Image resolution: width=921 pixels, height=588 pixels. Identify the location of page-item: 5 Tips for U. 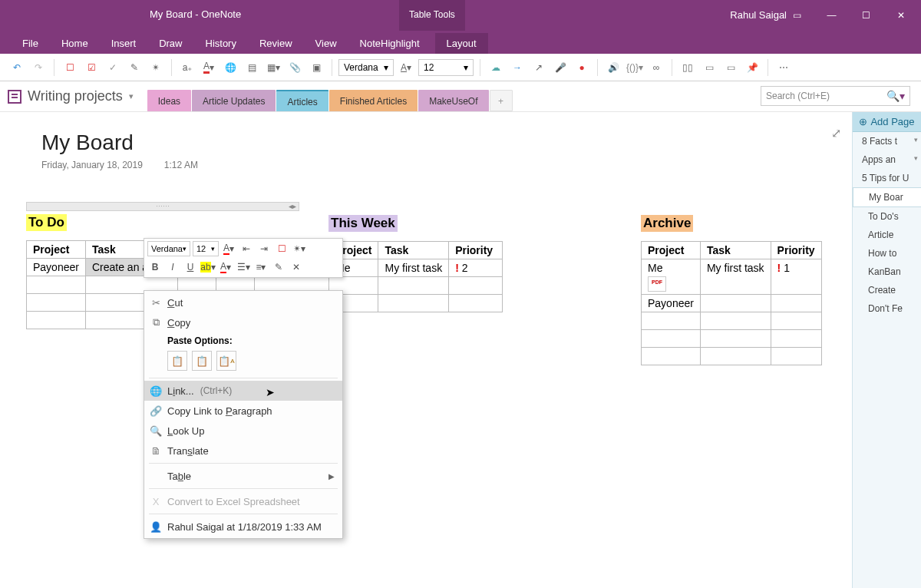
(887, 178).